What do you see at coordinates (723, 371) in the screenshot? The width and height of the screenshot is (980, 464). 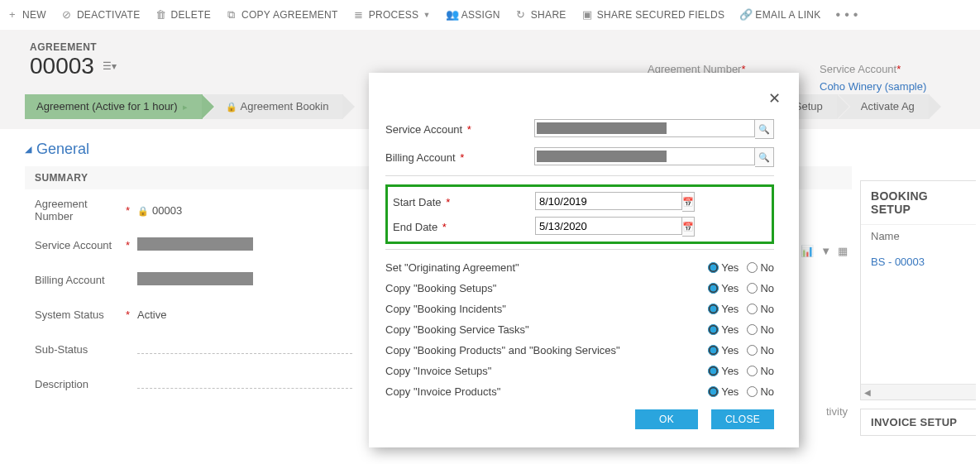 I see `opt-invoice-setups-yes: Yes` at bounding box center [723, 371].